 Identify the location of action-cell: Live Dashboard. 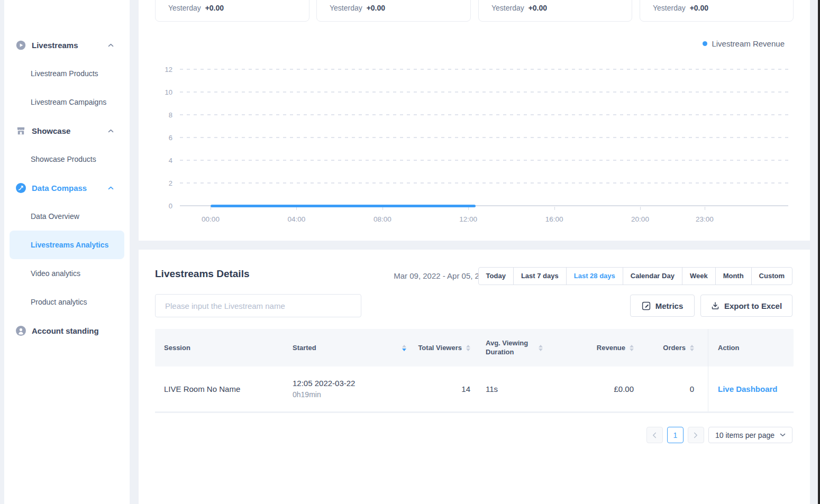
(751, 389).